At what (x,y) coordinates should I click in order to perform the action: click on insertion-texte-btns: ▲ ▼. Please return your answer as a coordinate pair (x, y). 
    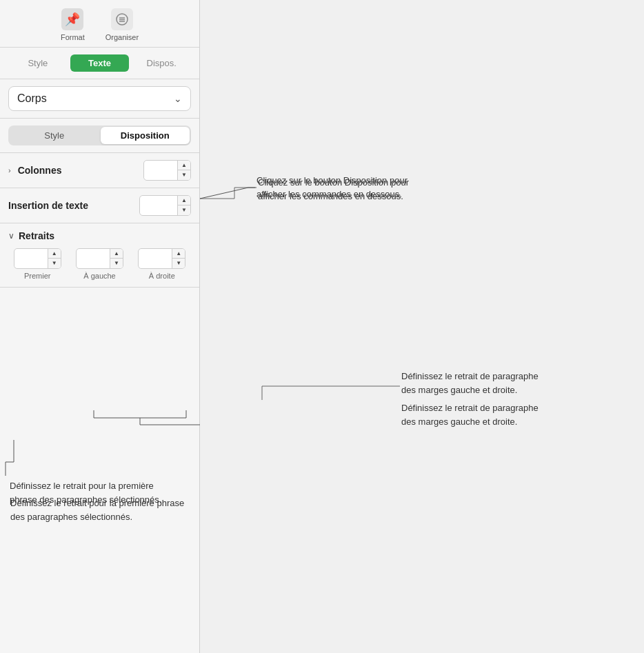
    Looking at the image, I should click on (183, 205).